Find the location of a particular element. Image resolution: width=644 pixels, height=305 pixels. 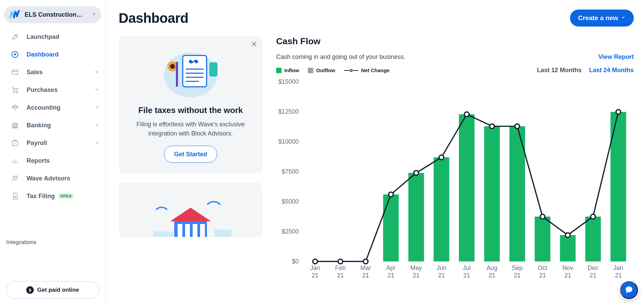

view-report-link: View Report is located at coordinates (616, 57).